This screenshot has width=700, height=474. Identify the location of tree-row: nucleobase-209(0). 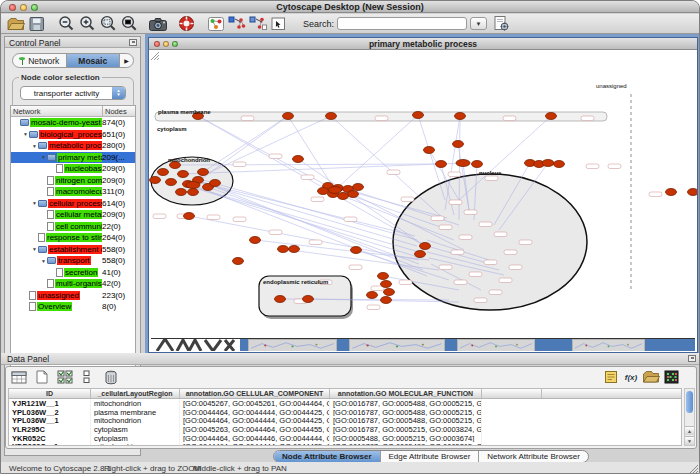
(73, 169).